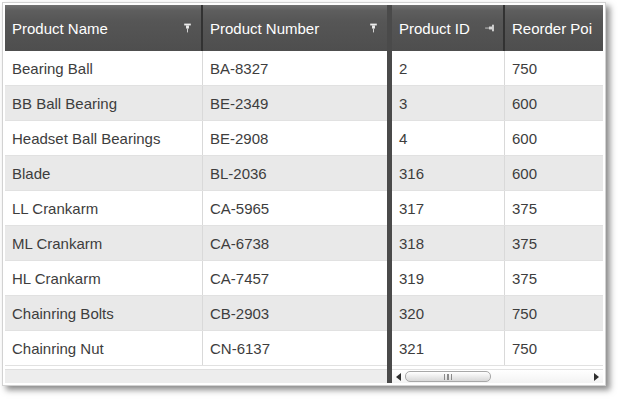 The height and width of the screenshot is (404, 618). What do you see at coordinates (448, 138) in the screenshot?
I see `cell-id: 4` at bounding box center [448, 138].